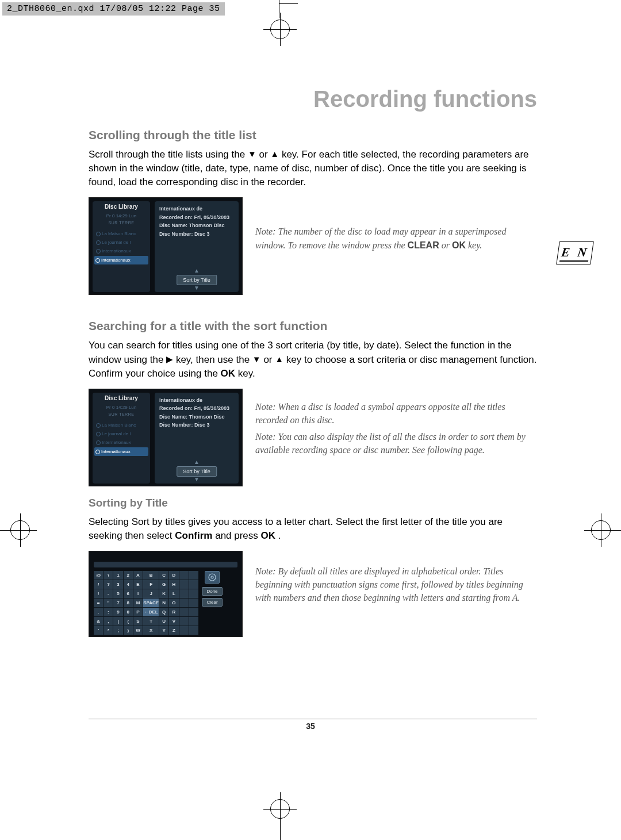 This screenshot has width=621, height=840. Describe the element at coordinates (168, 154) in the screenshot. I see `text: Scroll through the title lists using the` at that location.